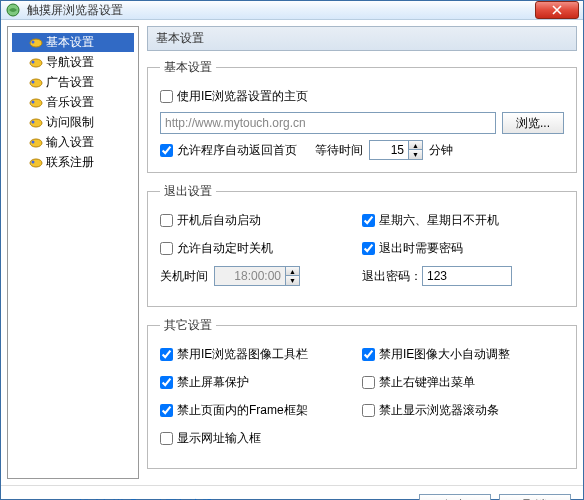 The height and width of the screenshot is (500, 584). I want to click on nav-label: 联系注册, so click(70, 162).